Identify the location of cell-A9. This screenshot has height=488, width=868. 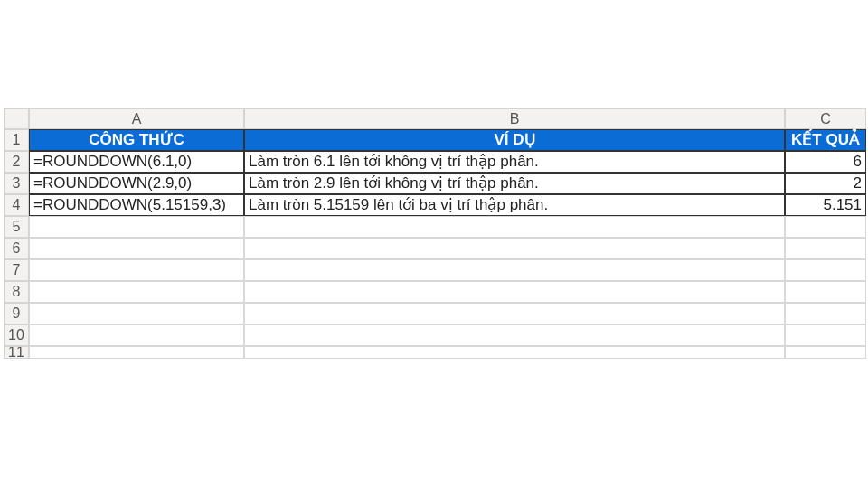
(137, 314).